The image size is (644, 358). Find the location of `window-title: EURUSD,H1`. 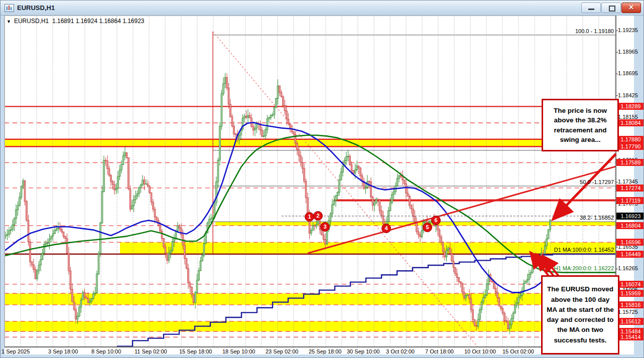

window-title: EURUSD,H1 is located at coordinates (36, 8).